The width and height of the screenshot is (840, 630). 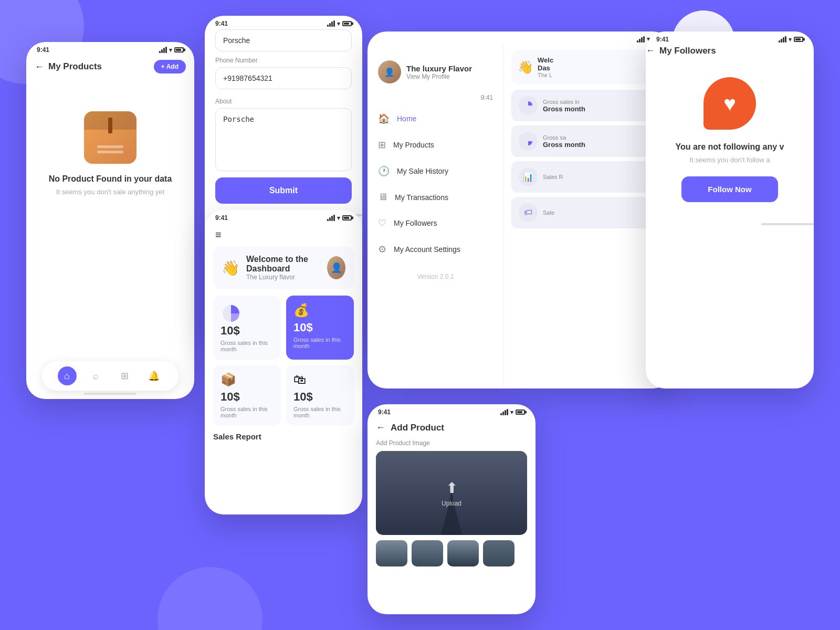 I want to click on back-arrow-products: ←, so click(x=39, y=67).